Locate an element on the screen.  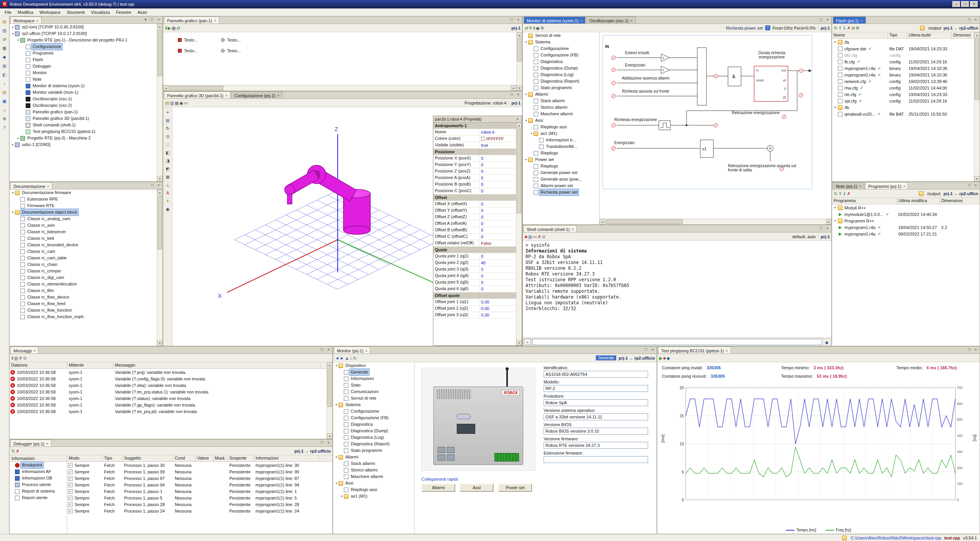
help-icon: ? is located at coordinates (5, 127).